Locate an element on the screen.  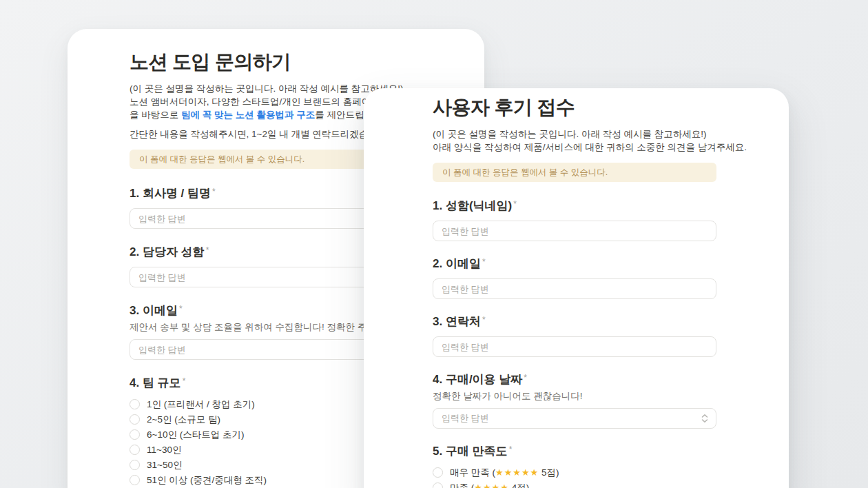
chevron-up-down-icon is located at coordinates (705, 418).